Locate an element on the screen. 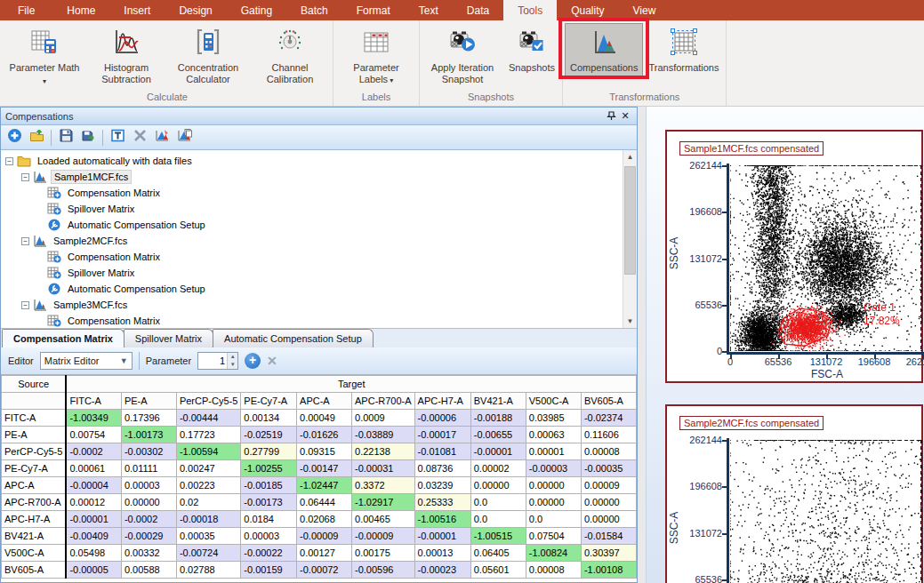  matrix-cell: -0.00031 is located at coordinates (384, 469).